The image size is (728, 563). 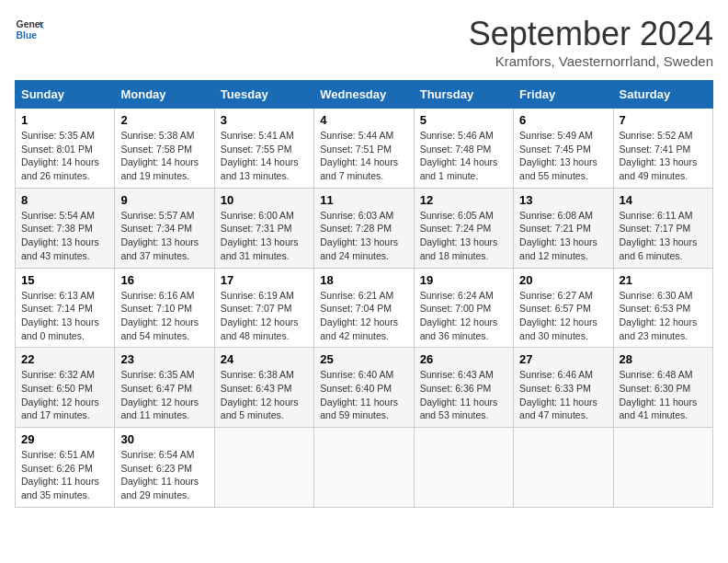 I want to click on calendar-cell: 5Sunrise: 5:46 AM Sunset: 7:48 PM Daylig…, so click(x=463, y=149).